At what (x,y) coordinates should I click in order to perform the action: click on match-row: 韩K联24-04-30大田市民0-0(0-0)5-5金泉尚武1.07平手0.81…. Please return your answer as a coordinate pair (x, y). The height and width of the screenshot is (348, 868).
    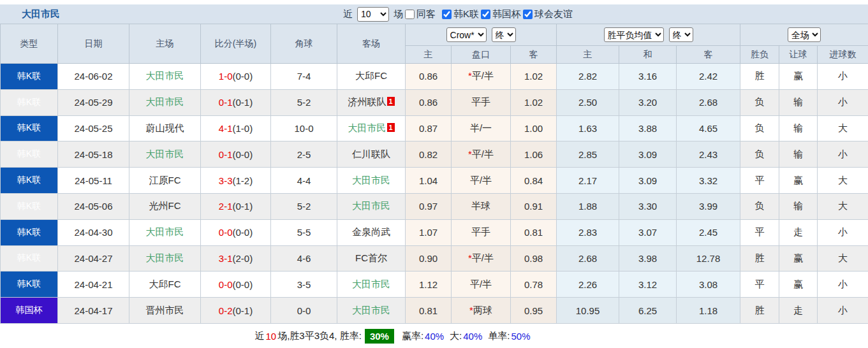
    Looking at the image, I should click on (434, 232).